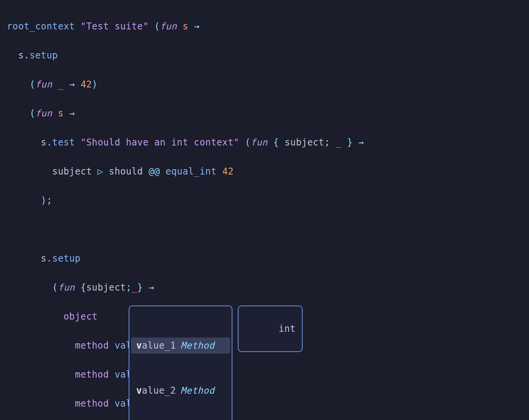  What do you see at coordinates (115, 26) in the screenshot?
I see `string-literal: "Test suite"` at bounding box center [115, 26].